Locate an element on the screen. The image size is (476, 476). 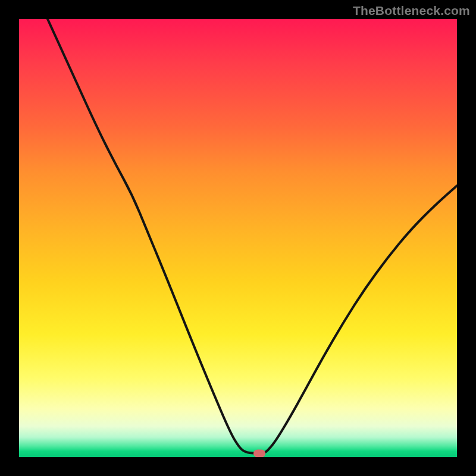
watermark-text: TheBottleneck.com is located at coordinates (412, 11).